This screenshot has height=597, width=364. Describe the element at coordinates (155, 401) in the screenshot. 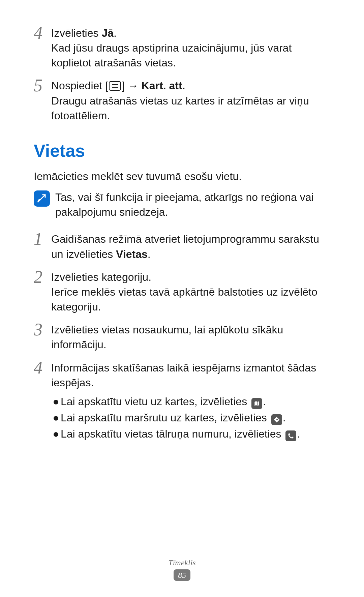

I see `bullet-text: Lai apskatītu vietu uz kartes, izvēlieti…` at that location.